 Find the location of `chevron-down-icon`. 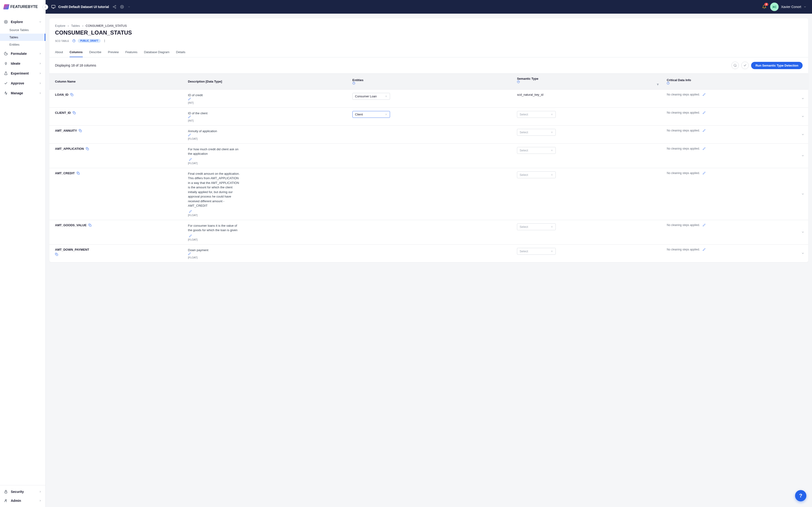

chevron-down-icon is located at coordinates (129, 7).